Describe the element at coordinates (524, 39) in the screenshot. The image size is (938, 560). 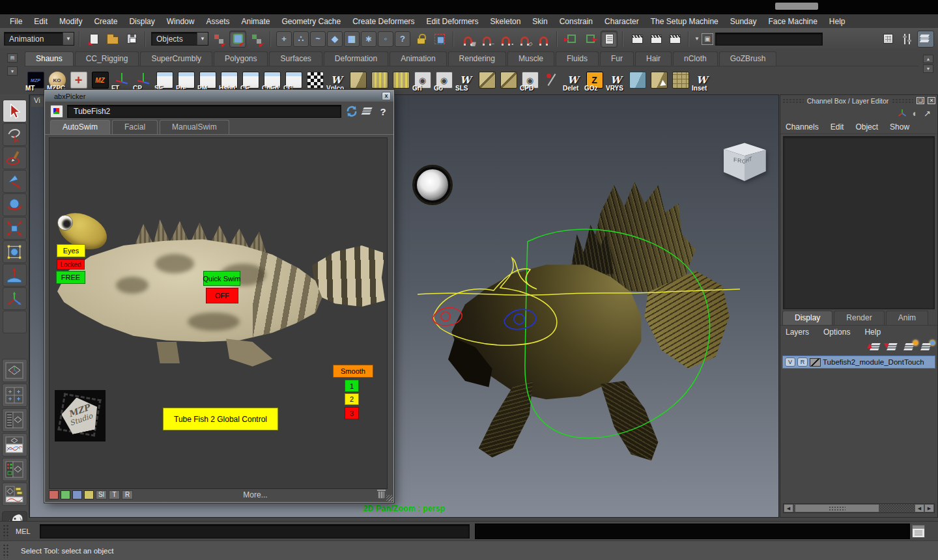
I see `snap-plane-button: ◇` at that location.